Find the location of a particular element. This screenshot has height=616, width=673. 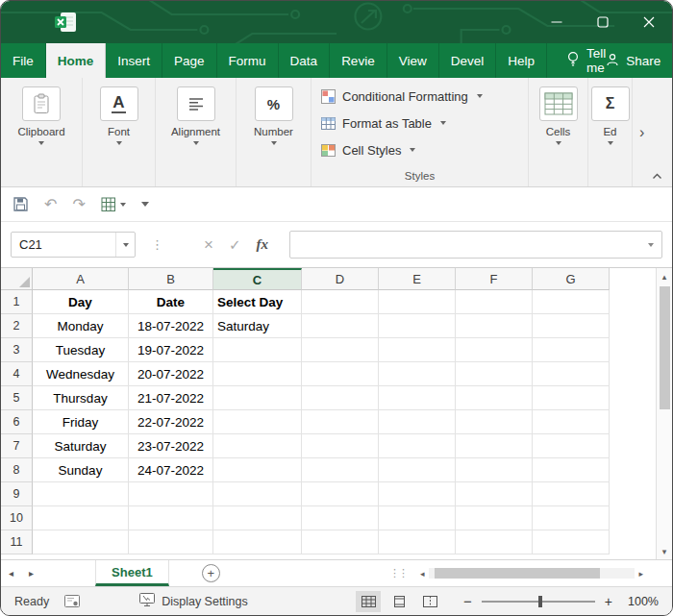

tab-insert: Insert is located at coordinates (135, 61).